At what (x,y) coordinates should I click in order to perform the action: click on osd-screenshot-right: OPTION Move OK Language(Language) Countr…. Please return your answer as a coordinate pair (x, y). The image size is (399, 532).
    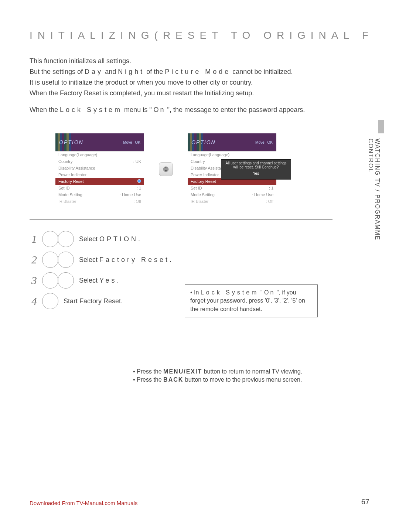
    Looking at the image, I should click on (232, 169).